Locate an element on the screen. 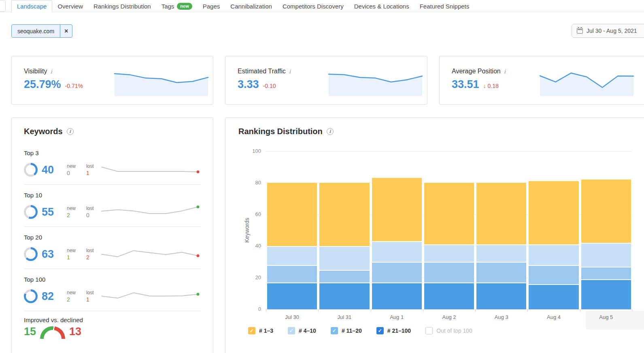  visibility-value: 25.79% is located at coordinates (43, 84).